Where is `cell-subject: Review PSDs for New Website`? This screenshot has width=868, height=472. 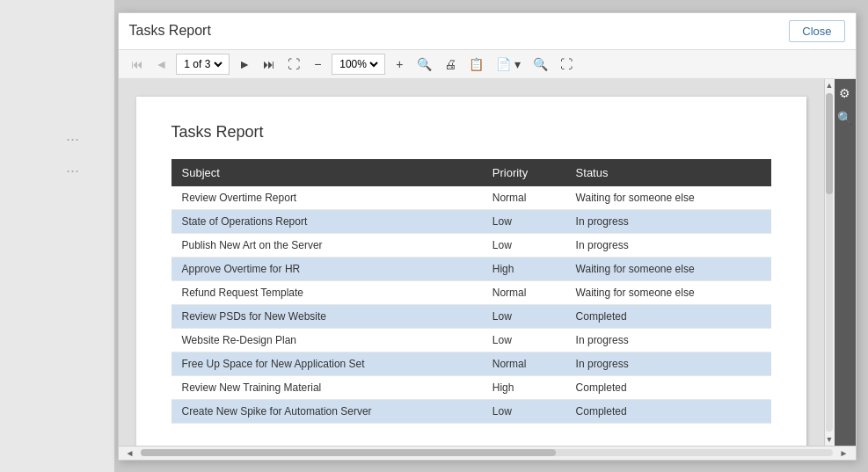
cell-subject: Review PSDs for New Website is located at coordinates (327, 316).